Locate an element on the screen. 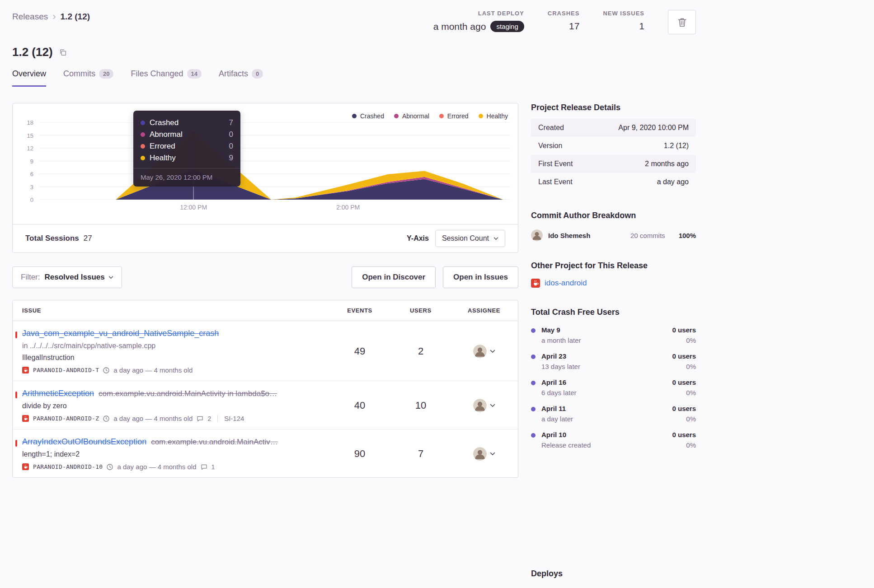 The height and width of the screenshot is (588, 874). tooltip-row-healthy: Healthy9 is located at coordinates (187, 158).